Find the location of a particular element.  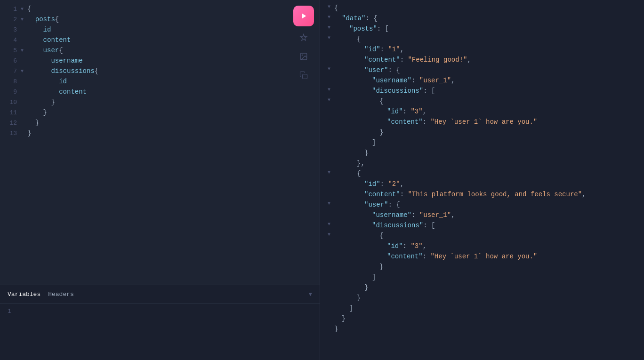

run-button is located at coordinates (304, 16).